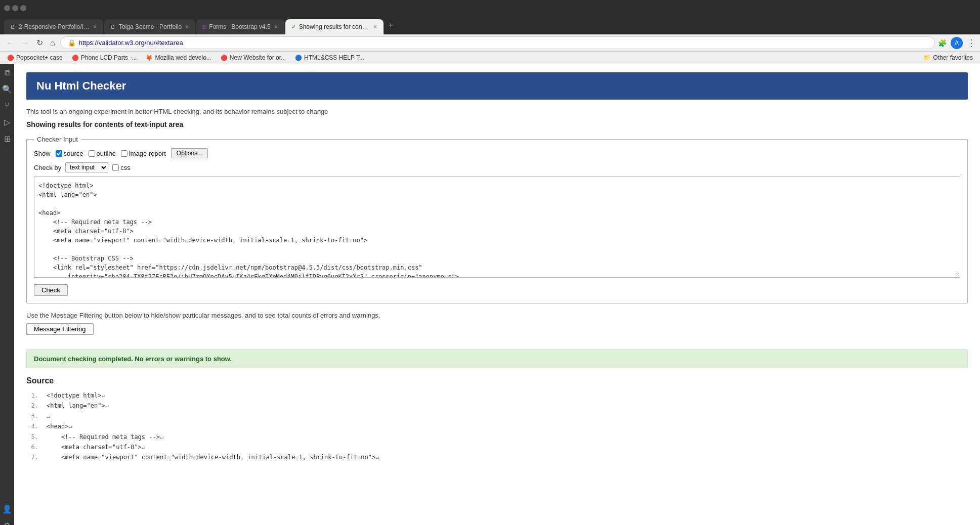 This screenshot has height=525, width=980. Describe the element at coordinates (497, 437) in the screenshot. I see `source-line-5: 5. <!-- Required meta tags -->↵` at that location.